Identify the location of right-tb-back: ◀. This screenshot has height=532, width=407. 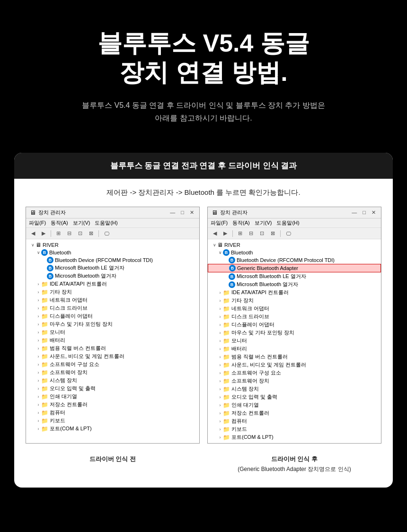
(215, 234).